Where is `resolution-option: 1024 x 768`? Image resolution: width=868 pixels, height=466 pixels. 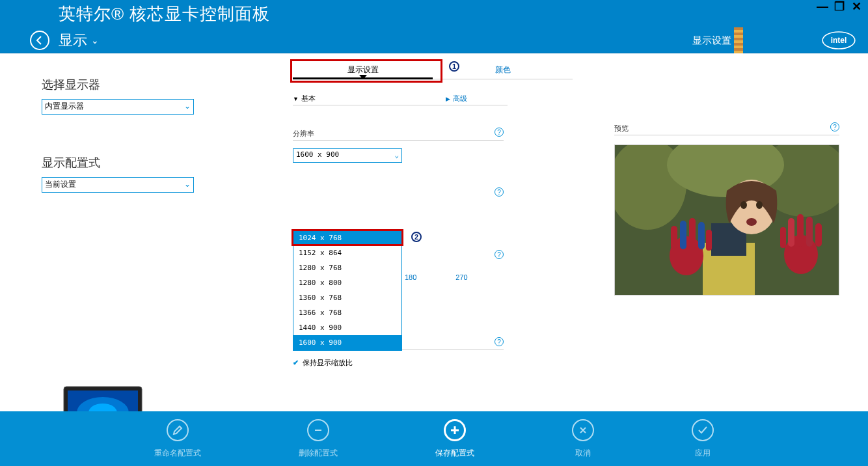 resolution-option: 1024 x 768 is located at coordinates (347, 238).